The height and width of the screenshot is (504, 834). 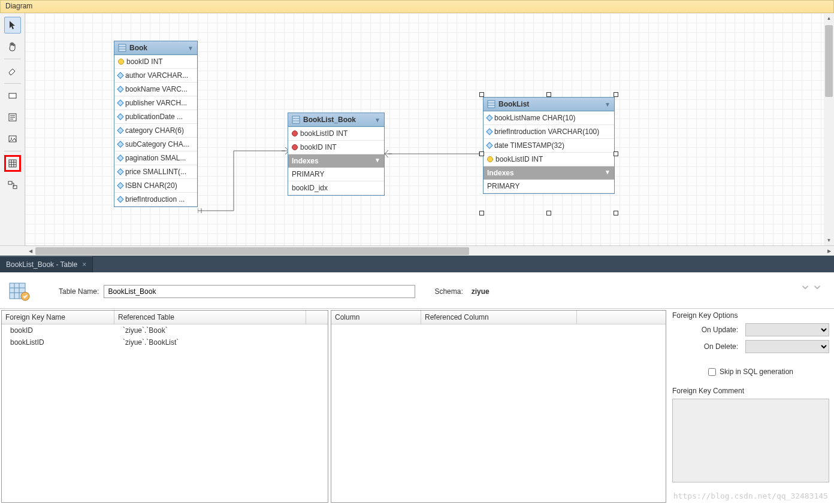 I want to click on fk-ref: `ziyue`.`Book`, so click(x=210, y=330).